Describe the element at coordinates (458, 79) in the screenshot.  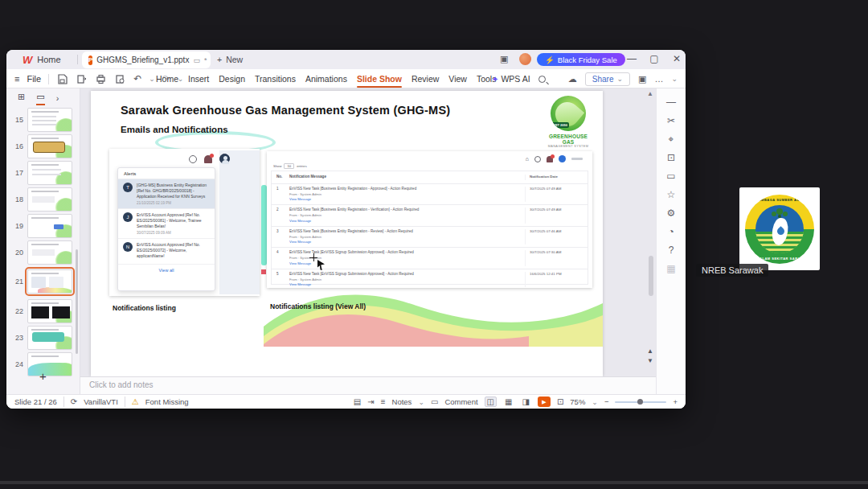
I see `menu-item: View` at that location.